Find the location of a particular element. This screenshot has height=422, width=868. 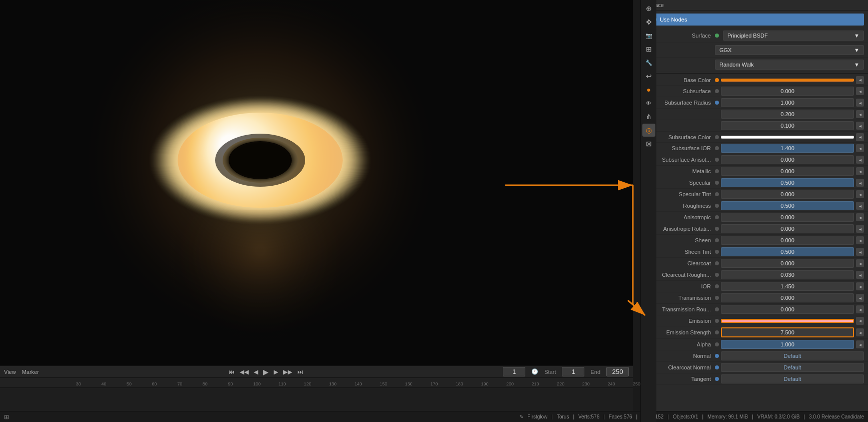

start-label: Start is located at coordinates (550, 372).